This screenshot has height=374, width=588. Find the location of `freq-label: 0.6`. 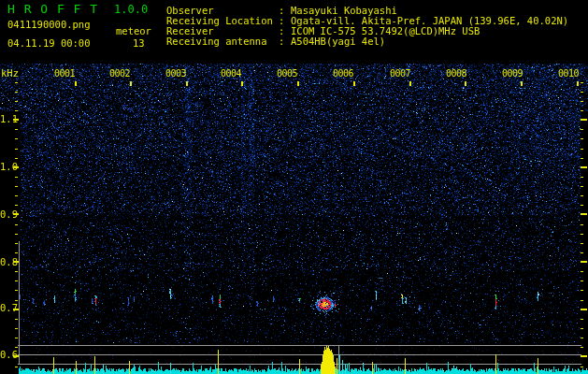

freq-label: 0.6 is located at coordinates (7, 355).